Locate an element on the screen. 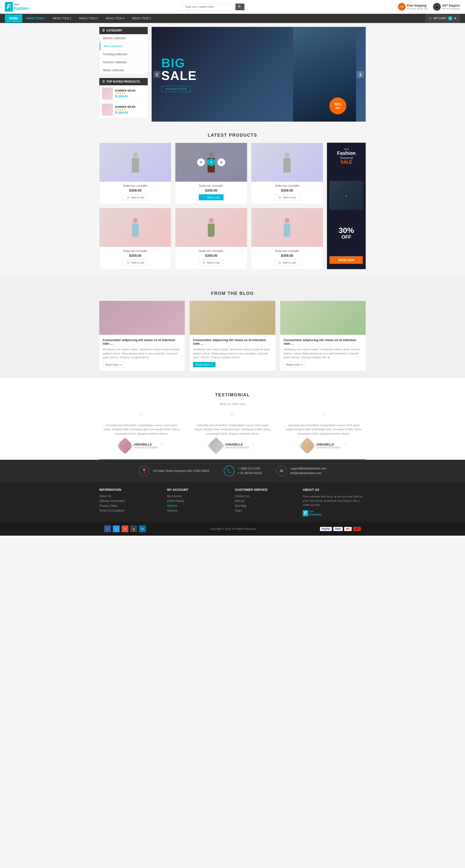  nav-cart: 🛒 MY CART 0 ▼ is located at coordinates (443, 18).